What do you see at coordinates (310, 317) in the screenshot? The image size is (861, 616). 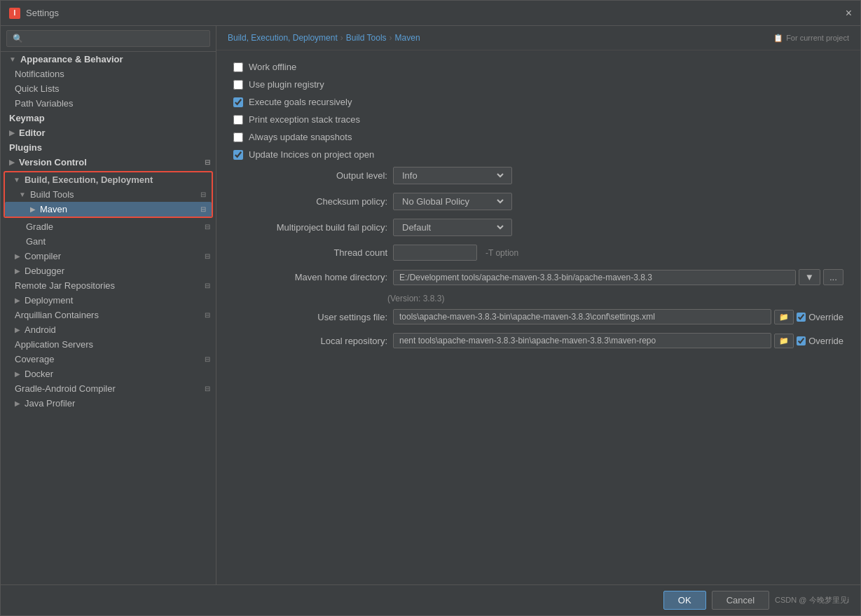 I see `user-settings-label: User settings file:` at bounding box center [310, 317].